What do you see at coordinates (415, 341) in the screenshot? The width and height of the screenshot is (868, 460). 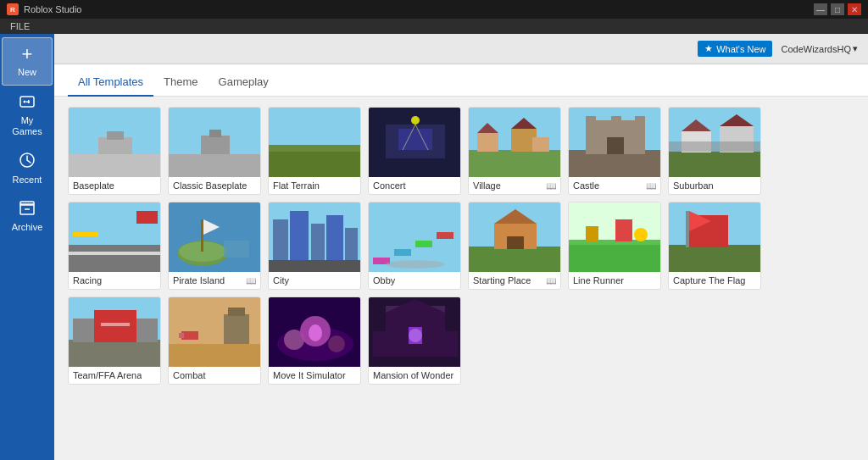 I see `template-card-mansion-of-wonder: Mansion of Wonder` at bounding box center [415, 341].